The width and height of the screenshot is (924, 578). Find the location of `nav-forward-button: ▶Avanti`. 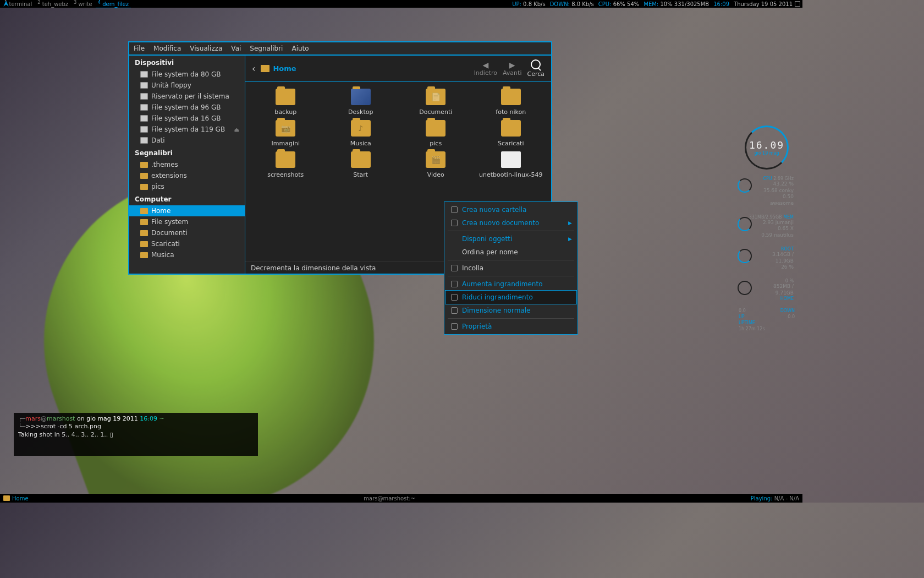

nav-forward-button: ▶Avanti is located at coordinates (512, 68).